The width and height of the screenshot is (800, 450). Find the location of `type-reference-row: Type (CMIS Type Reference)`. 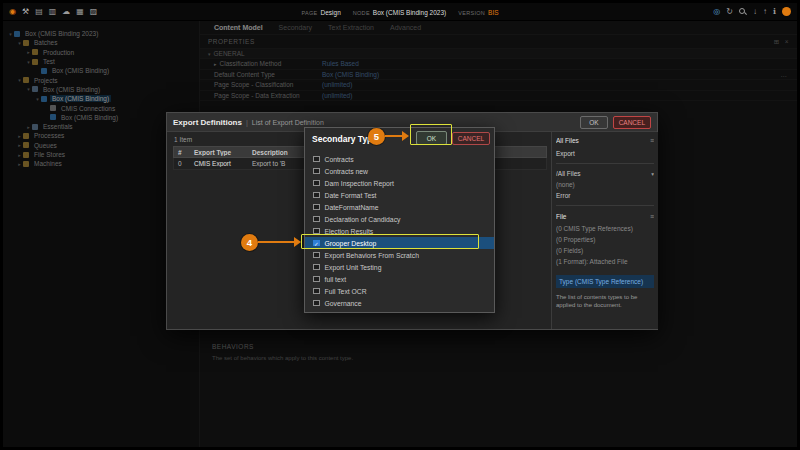

type-reference-row: Type (CMIS Type Reference) is located at coordinates (605, 282).